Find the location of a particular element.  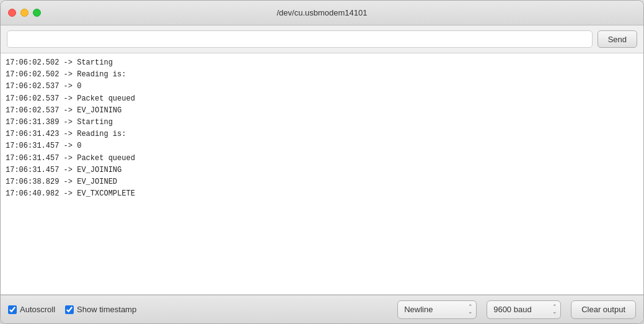

autoscroll-text: Autoscroll is located at coordinates (37, 309).